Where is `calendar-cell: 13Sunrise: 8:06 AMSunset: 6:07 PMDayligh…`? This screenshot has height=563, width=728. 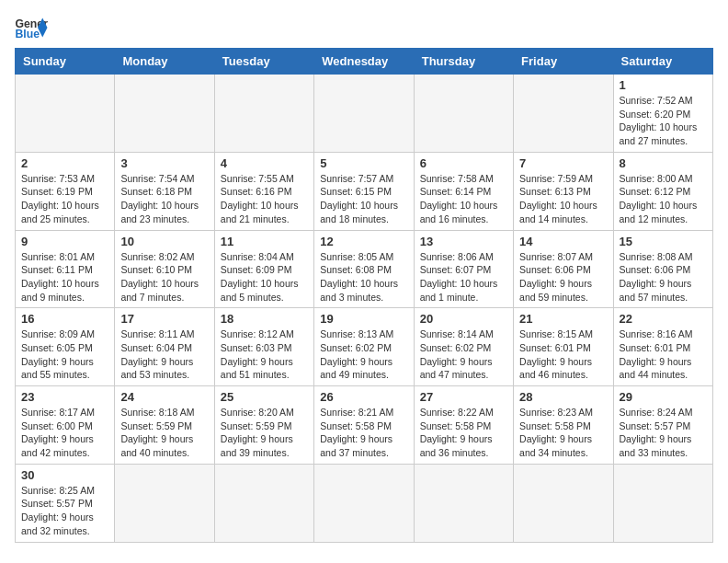 calendar-cell: 13Sunrise: 8:06 AMSunset: 6:07 PMDayligh… is located at coordinates (463, 269).